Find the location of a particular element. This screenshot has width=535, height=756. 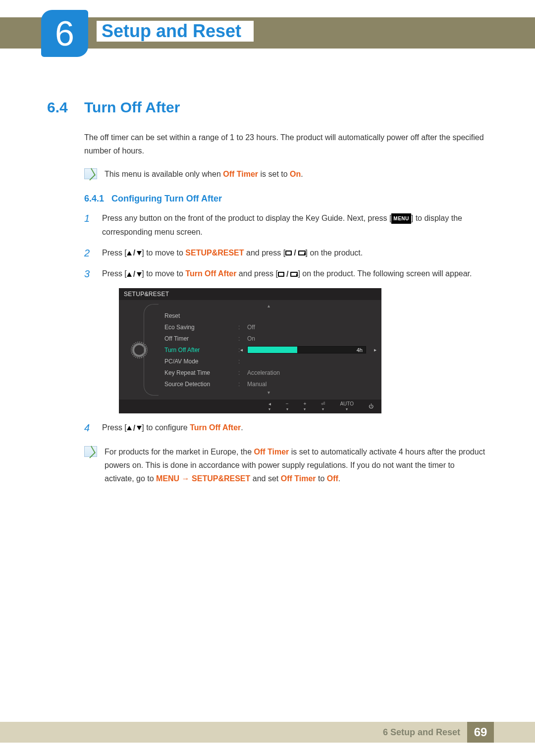

note-arrow: → is located at coordinates (185, 478).